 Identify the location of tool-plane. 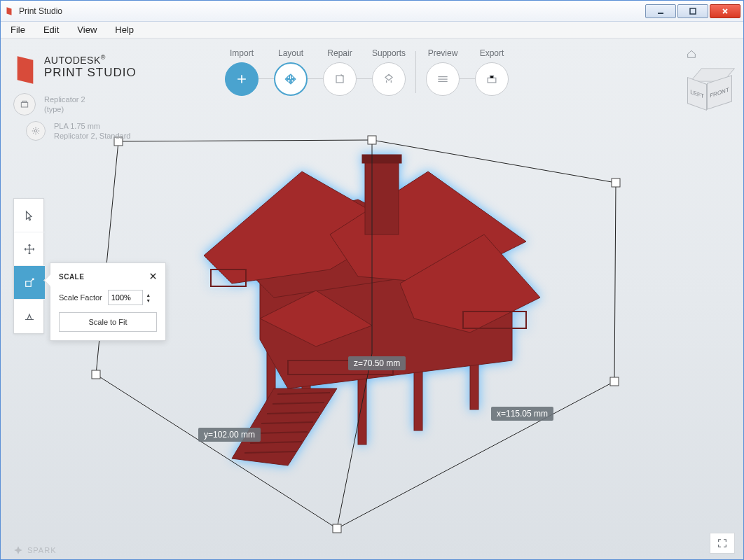
(29, 316).